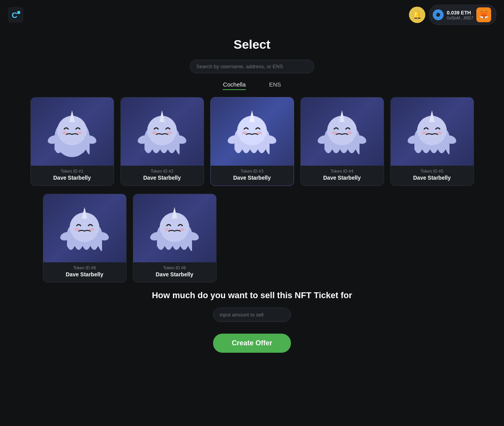 Image resolution: width=504 pixels, height=426 pixels. Describe the element at coordinates (432, 141) in the screenshot. I see `nft-card-5: Token ID #5 Dave Starbelly` at that location.